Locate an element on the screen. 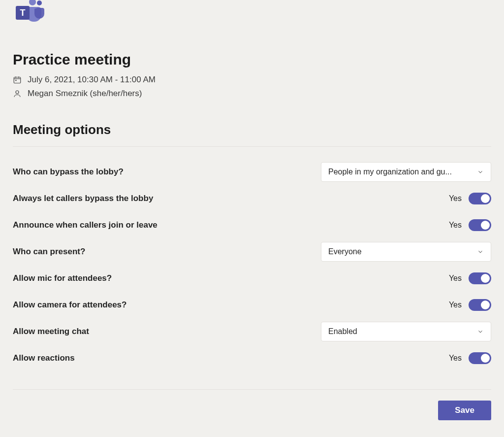 This screenshot has width=504, height=437. calendar-icon is located at coordinates (17, 80).